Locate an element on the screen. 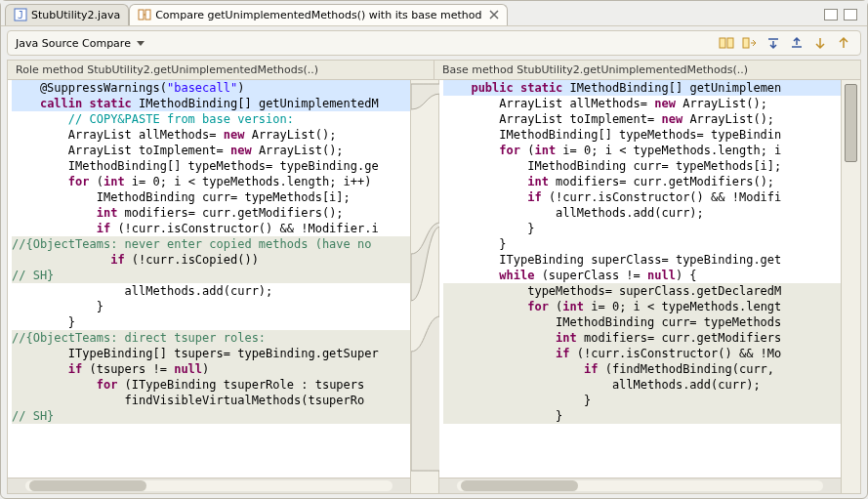 This screenshot has width=868, height=499. diff-gutter is located at coordinates (425, 287).